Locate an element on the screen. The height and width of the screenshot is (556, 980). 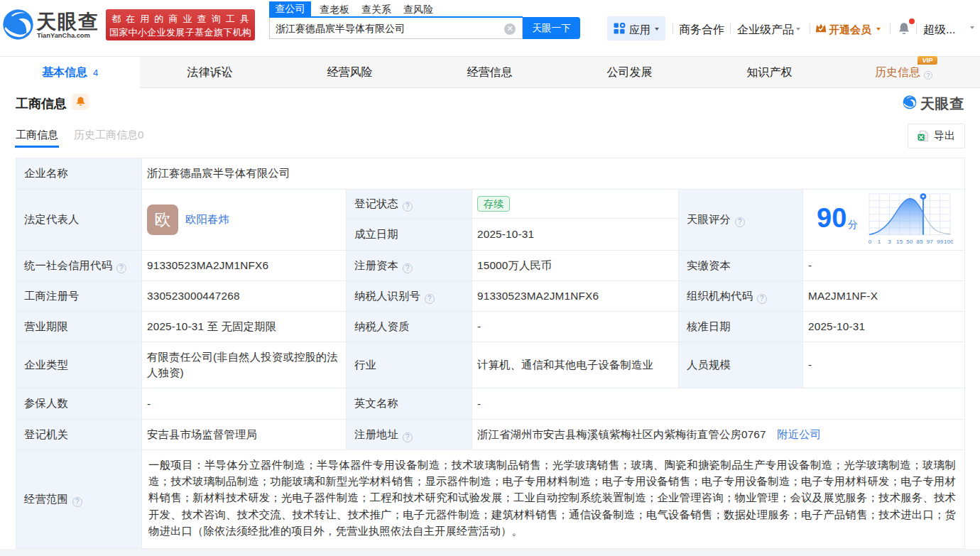
svg-text: 100 is located at coordinates (949, 241).